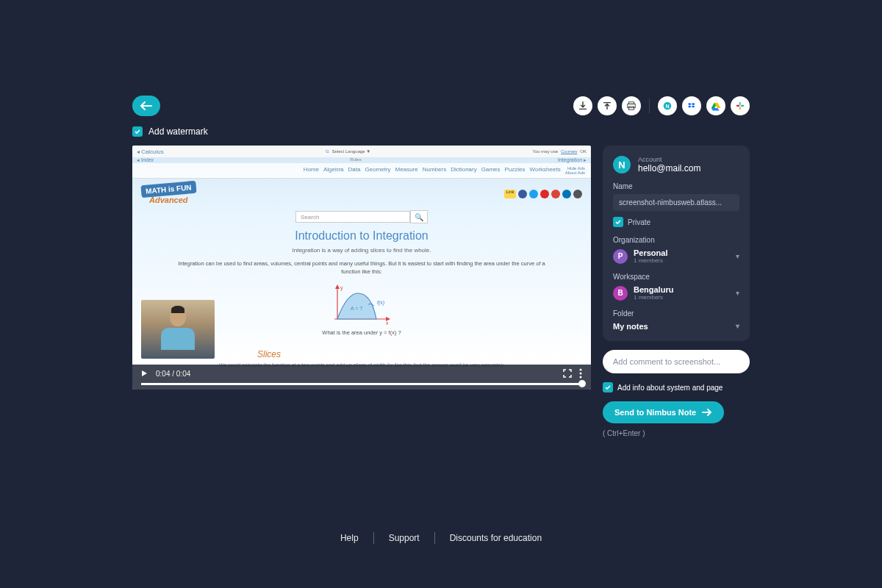 The image size is (882, 588). What do you see at coordinates (670, 168) in the screenshot?
I see `account-email: hello@mail.com` at bounding box center [670, 168].